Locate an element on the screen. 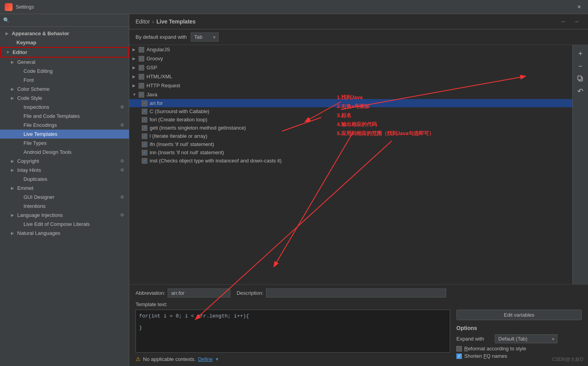 The width and height of the screenshot is (588, 366). template-group-html-xml: ▶ ✓ HTML/XML is located at coordinates (351, 77).